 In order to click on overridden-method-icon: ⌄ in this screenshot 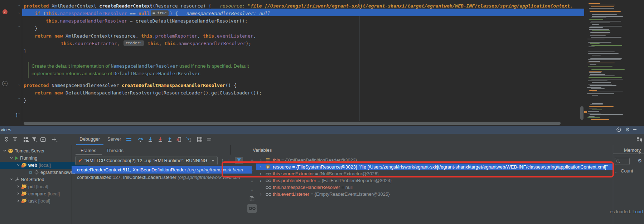, I will do `click(5, 84)`.